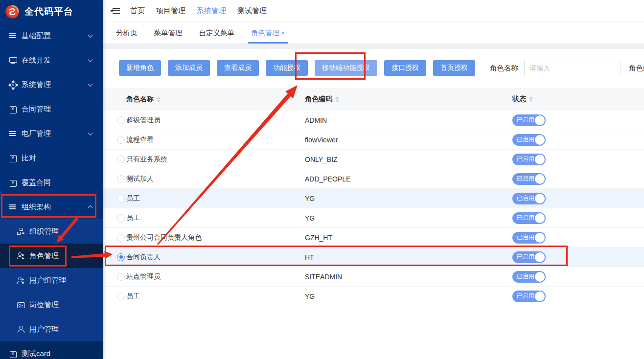 Image resolution: width=644 pixels, height=359 pixels. Describe the element at coordinates (409, 199) in the screenshot. I see `role-code: YG` at that location.